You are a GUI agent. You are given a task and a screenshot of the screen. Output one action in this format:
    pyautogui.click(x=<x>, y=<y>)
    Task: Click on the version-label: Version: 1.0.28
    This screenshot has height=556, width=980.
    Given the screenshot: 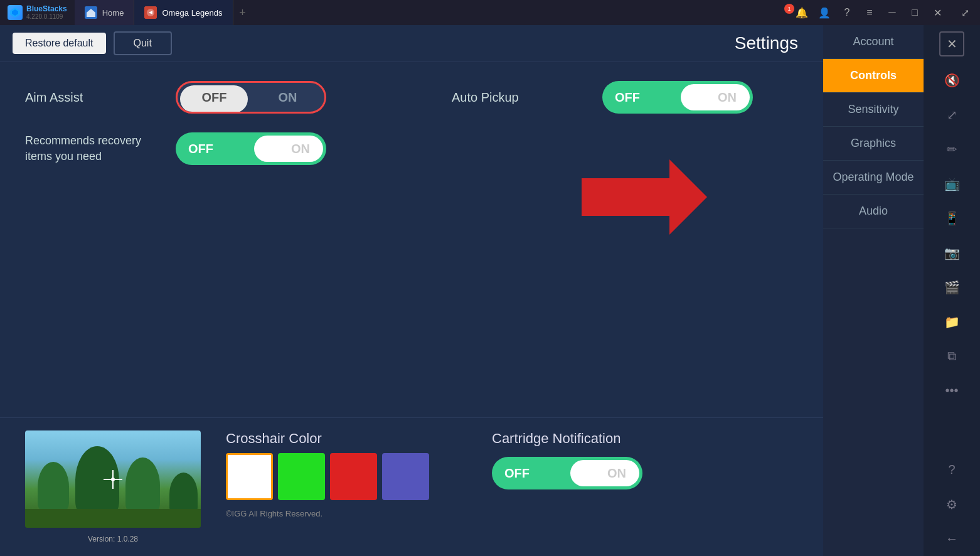 What is the action you would take?
    pyautogui.click(x=113, y=539)
    